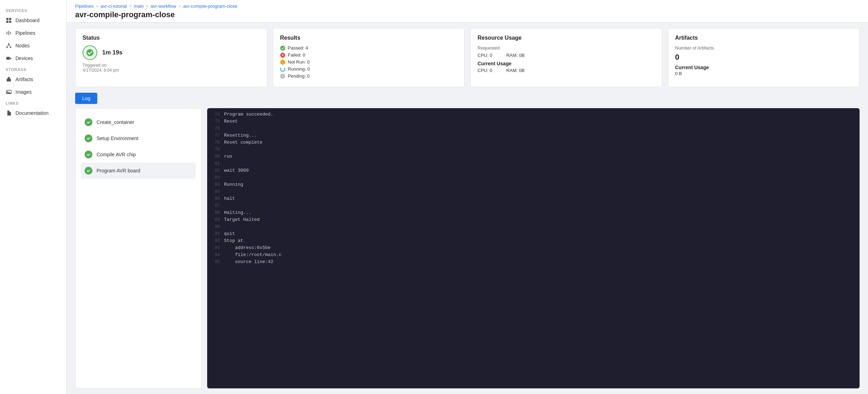 The width and height of the screenshot is (868, 394). I want to click on step-item: Program AVR board, so click(138, 171).